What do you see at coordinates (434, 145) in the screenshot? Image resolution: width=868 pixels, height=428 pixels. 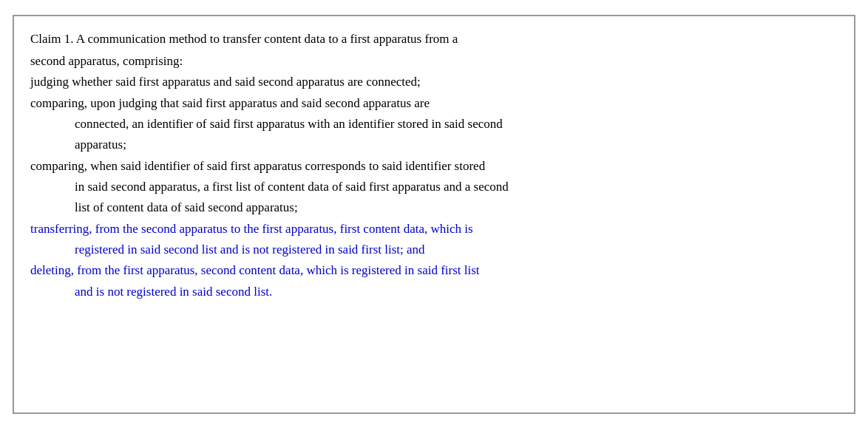 I see `claim-line-6: apparatus;` at bounding box center [434, 145].